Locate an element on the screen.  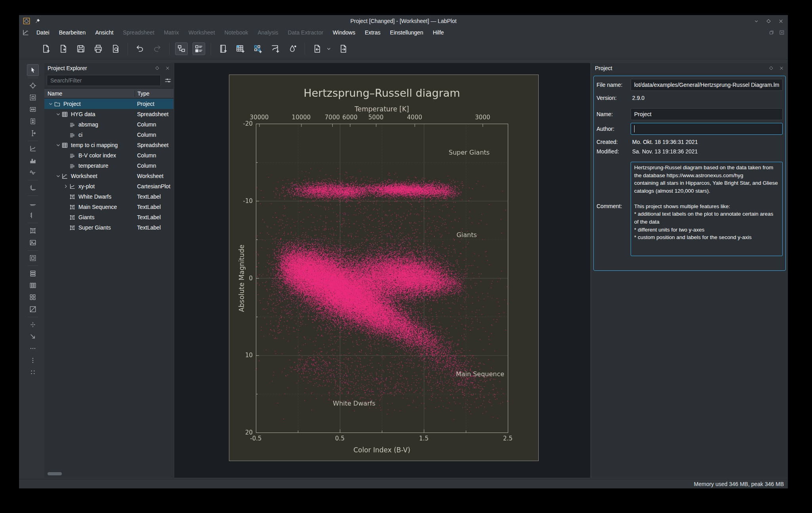
name-label: Name: is located at coordinates (604, 114).